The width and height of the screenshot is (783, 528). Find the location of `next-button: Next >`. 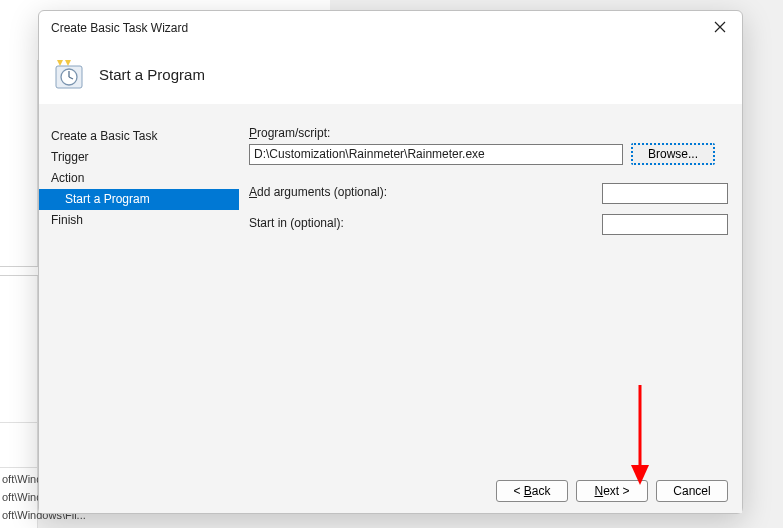

next-button: Next > is located at coordinates (612, 491).